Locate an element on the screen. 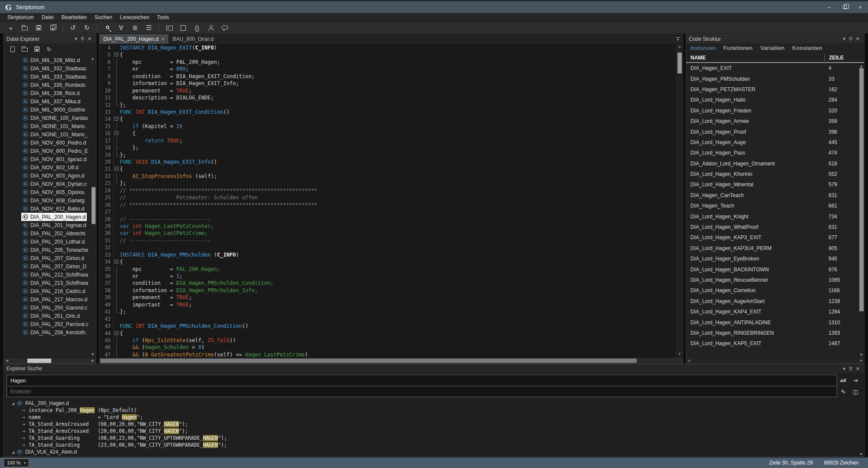  code-line: 40 important = TRUE; is located at coordinates (388, 305).